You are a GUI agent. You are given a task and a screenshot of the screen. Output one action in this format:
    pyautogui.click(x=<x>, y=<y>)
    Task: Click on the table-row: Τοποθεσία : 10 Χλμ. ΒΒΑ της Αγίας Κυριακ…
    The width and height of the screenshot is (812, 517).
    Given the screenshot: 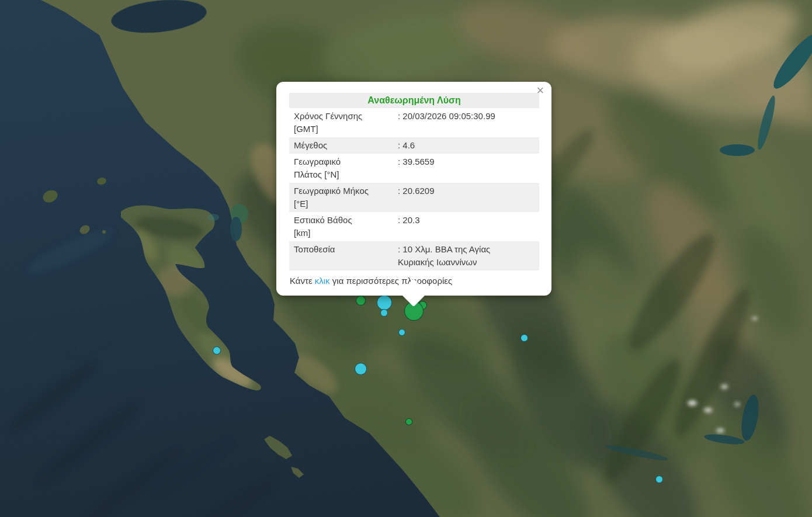 What is the action you would take?
    pyautogui.click(x=414, y=256)
    